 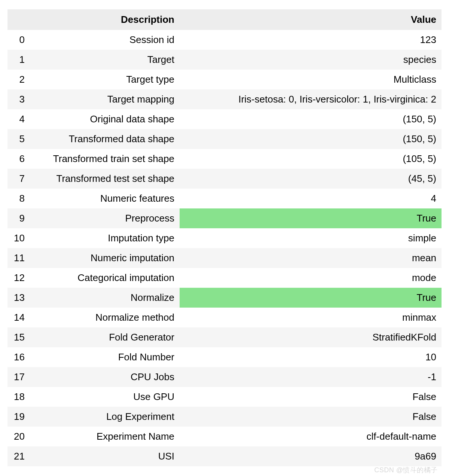 I want to click on row-value: (39, 2), so click(x=311, y=159).